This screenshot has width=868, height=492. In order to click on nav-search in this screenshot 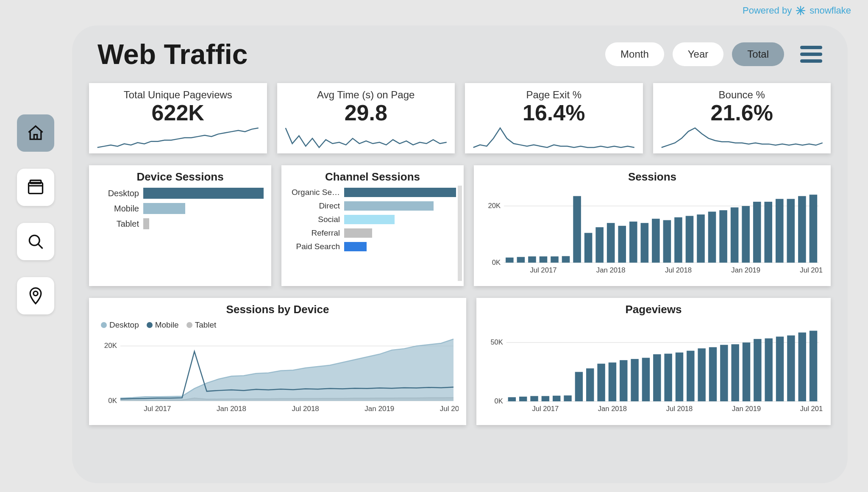, I will do `click(36, 242)`.